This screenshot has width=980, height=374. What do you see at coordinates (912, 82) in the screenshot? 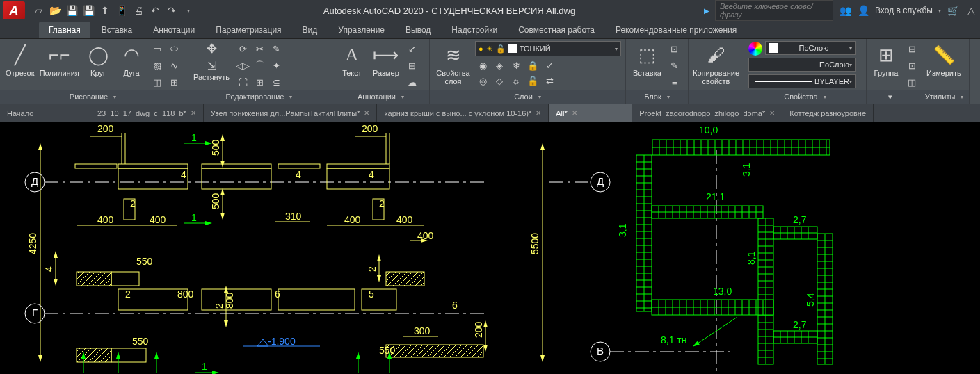
I see `group-select-icon: ◫` at bounding box center [912, 82].